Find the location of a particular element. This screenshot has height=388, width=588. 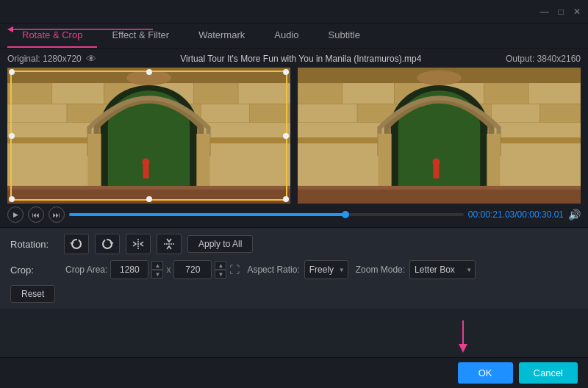

crop-area-group: Crop Area: ▲ ▼ x ▲ ▼ ⛶ is located at coordinates (153, 270).